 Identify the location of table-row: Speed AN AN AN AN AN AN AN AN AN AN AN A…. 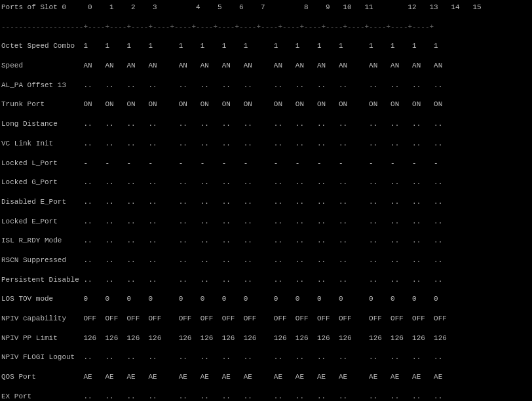
(266, 66).